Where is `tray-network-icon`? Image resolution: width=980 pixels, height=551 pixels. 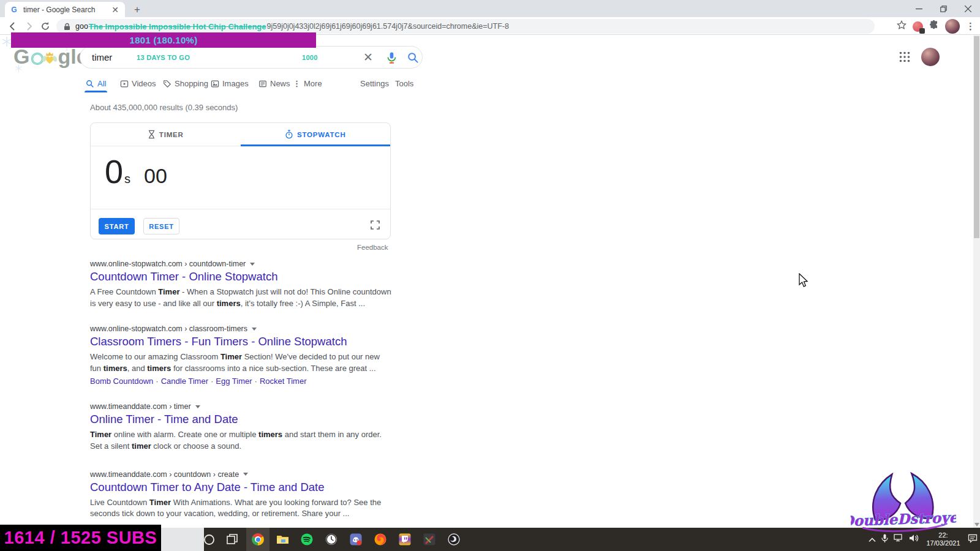
tray-network-icon is located at coordinates (899, 539).